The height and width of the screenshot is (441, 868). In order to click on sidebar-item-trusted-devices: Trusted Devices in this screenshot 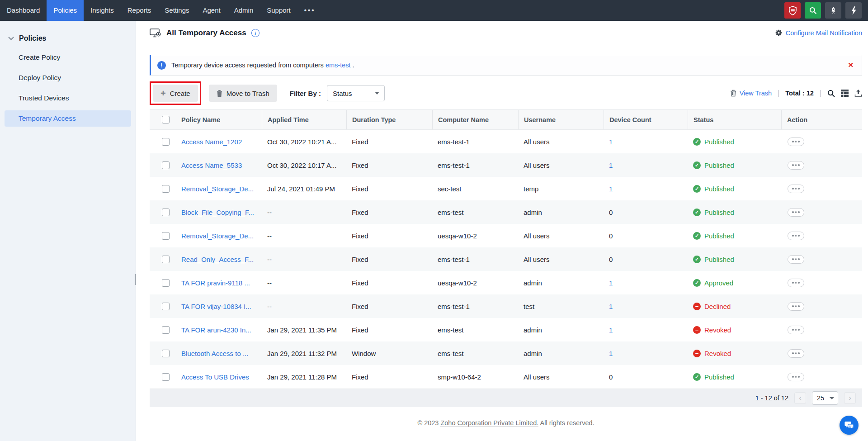, I will do `click(68, 98)`.